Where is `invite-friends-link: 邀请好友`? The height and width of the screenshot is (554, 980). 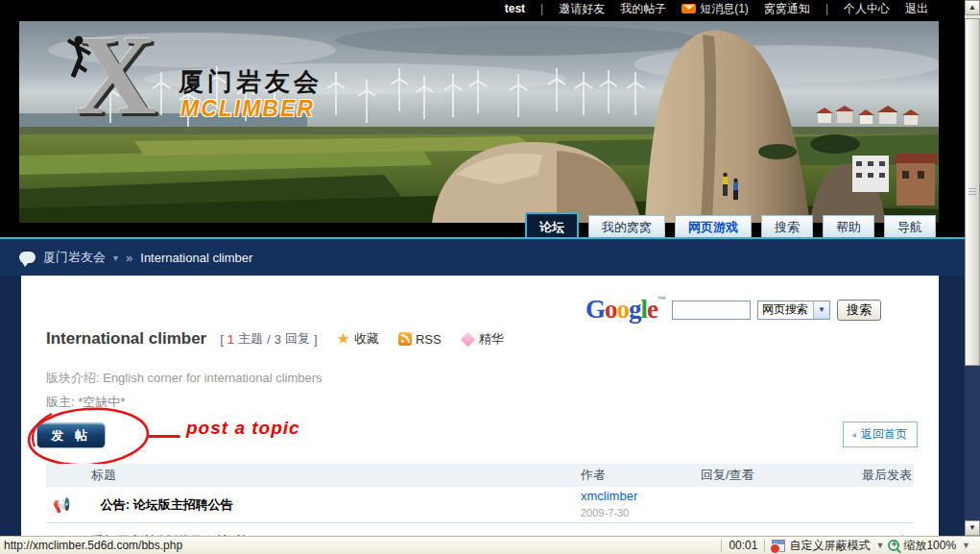
invite-friends-link: 邀请好友 is located at coordinates (582, 10).